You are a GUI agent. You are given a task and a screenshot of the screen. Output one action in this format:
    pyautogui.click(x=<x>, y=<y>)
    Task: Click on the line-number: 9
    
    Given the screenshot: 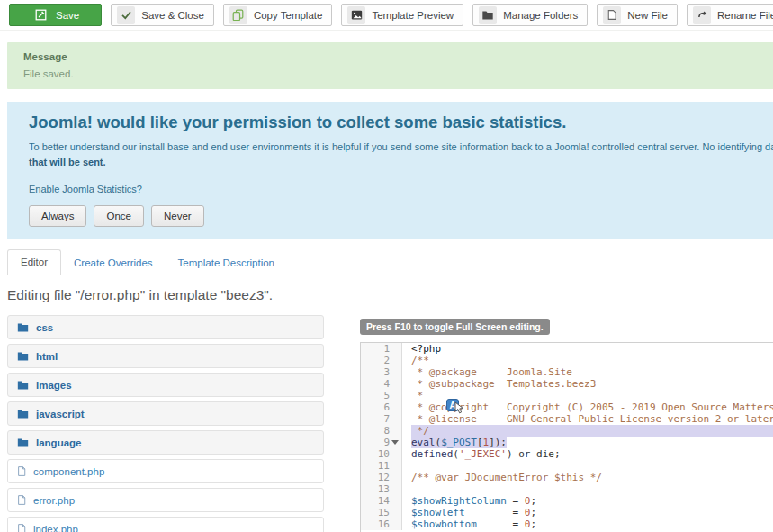 What is the action you would take?
    pyautogui.click(x=382, y=443)
    